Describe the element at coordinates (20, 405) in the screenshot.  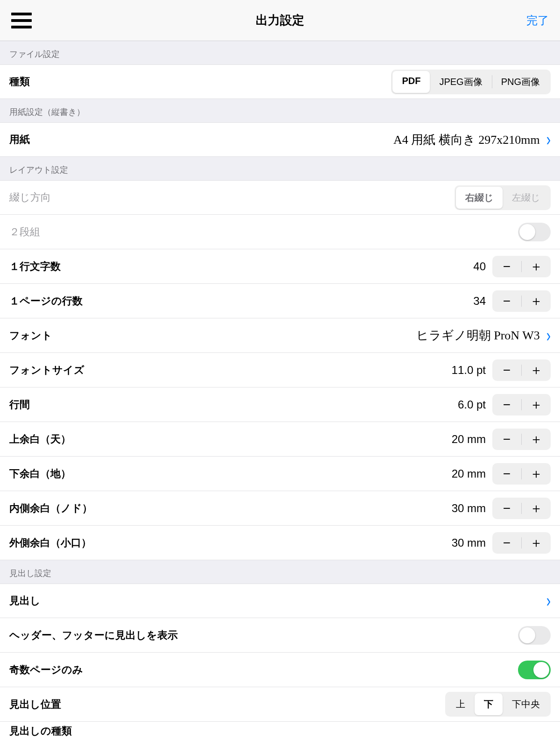
I see `line-spacing-label: 行間` at that location.